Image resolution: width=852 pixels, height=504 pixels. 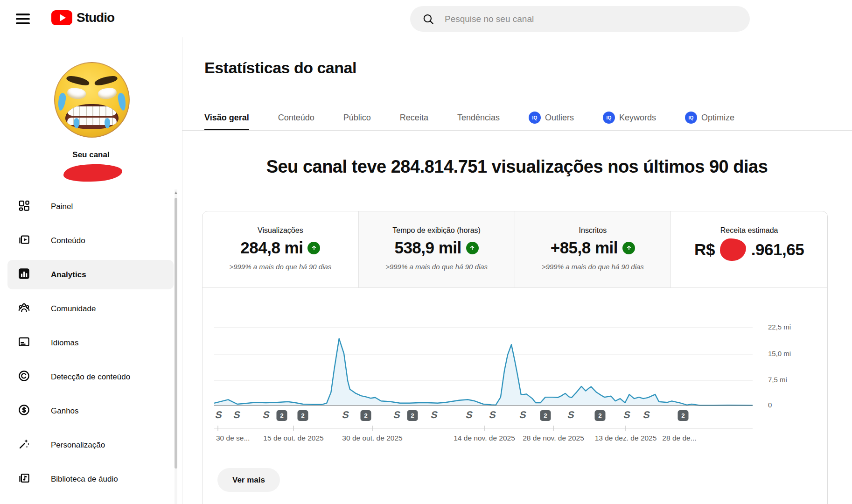 I want to click on tab-optimize: IQOptimize, so click(x=710, y=118).